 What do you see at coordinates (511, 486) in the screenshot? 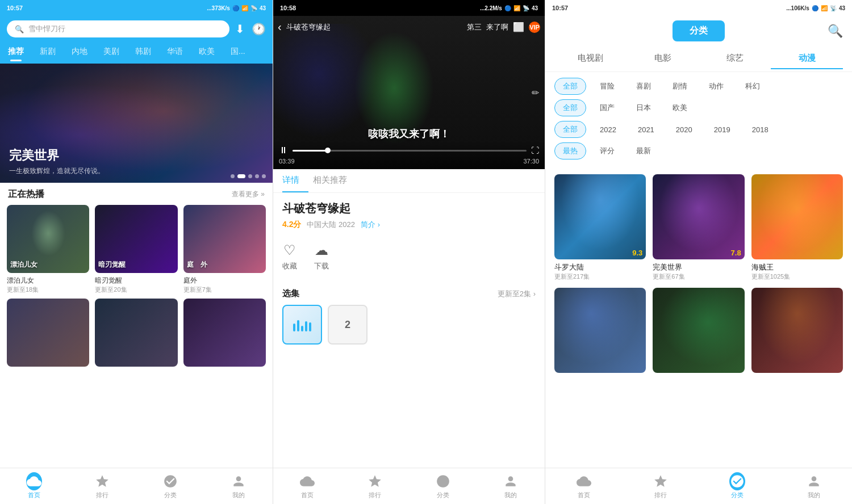
I see `player-nav-mine: 我的` at bounding box center [511, 486].